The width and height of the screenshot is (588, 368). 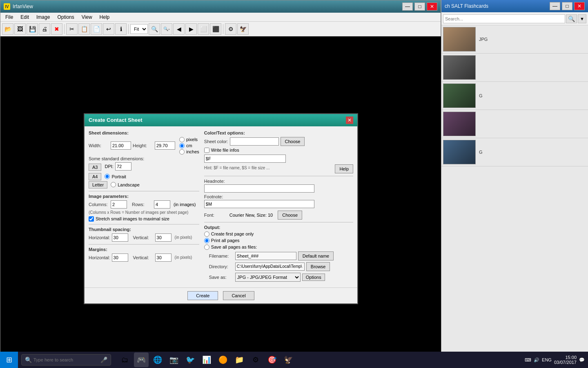 What do you see at coordinates (207, 150) in the screenshot?
I see `write-file-infos-checkbox` at bounding box center [207, 150].